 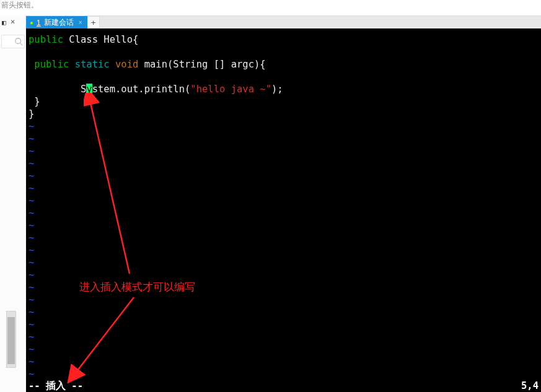 I want to click on tab-add-button: +, so click(x=94, y=22).